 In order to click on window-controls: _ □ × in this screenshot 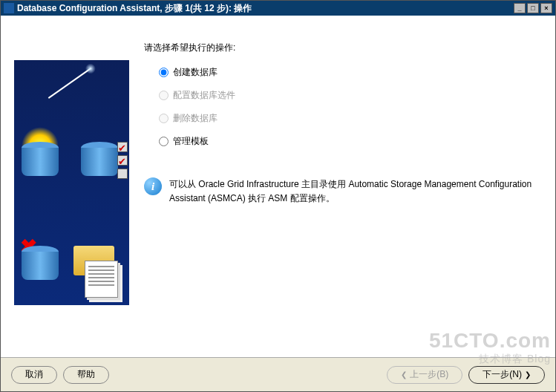, I will do `click(533, 8)`.